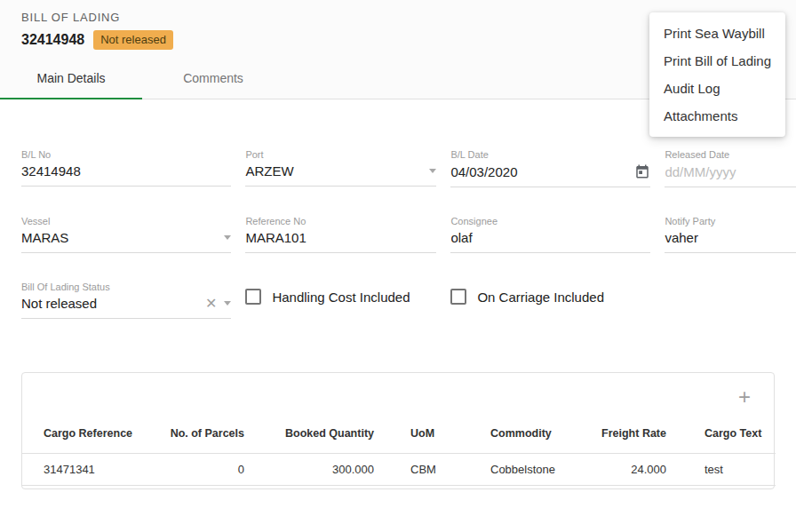 The height and width of the screenshot is (532, 796). I want to click on table-cell-cargo-text: test, so click(721, 470).